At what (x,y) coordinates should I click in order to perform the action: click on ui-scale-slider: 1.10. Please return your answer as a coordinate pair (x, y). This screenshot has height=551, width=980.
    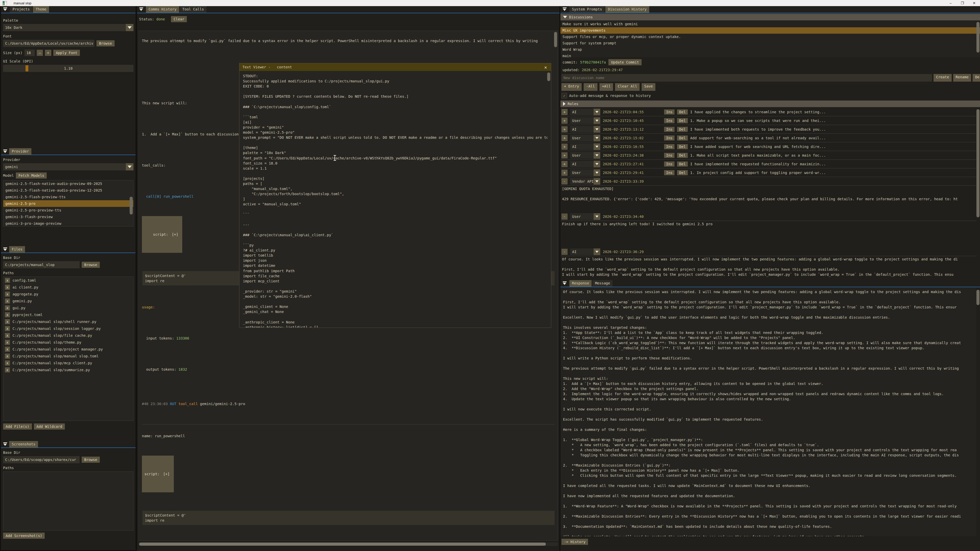
    Looking at the image, I should click on (68, 68).